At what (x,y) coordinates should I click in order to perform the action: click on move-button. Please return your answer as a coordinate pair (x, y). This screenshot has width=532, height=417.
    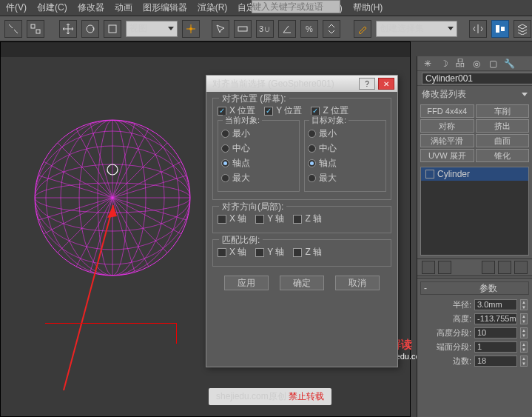
    Looking at the image, I should click on (68, 29).